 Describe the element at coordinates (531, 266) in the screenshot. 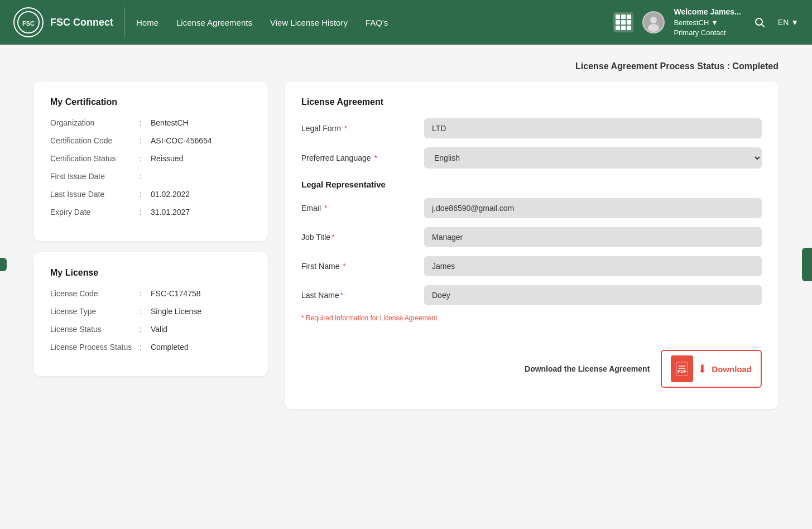

I see `first-name-row: First Name *` at that location.